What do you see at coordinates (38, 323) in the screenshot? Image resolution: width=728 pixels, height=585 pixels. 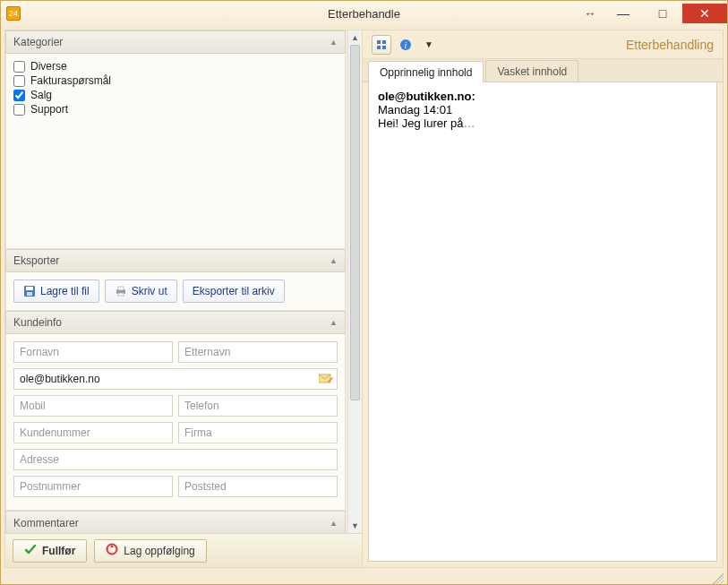 I see `customer-title: Kundeinfo` at bounding box center [38, 323].